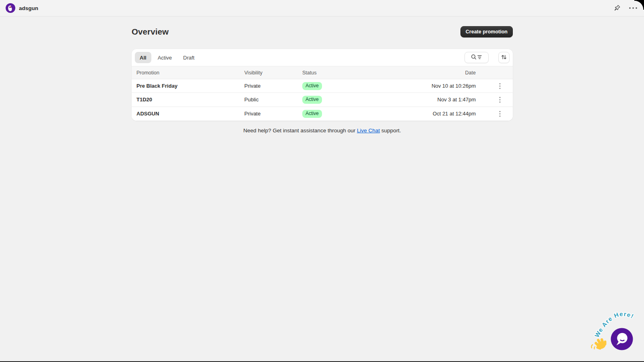  What do you see at coordinates (322, 32) in the screenshot?
I see `page-header: Overview Create promotion` at bounding box center [322, 32].